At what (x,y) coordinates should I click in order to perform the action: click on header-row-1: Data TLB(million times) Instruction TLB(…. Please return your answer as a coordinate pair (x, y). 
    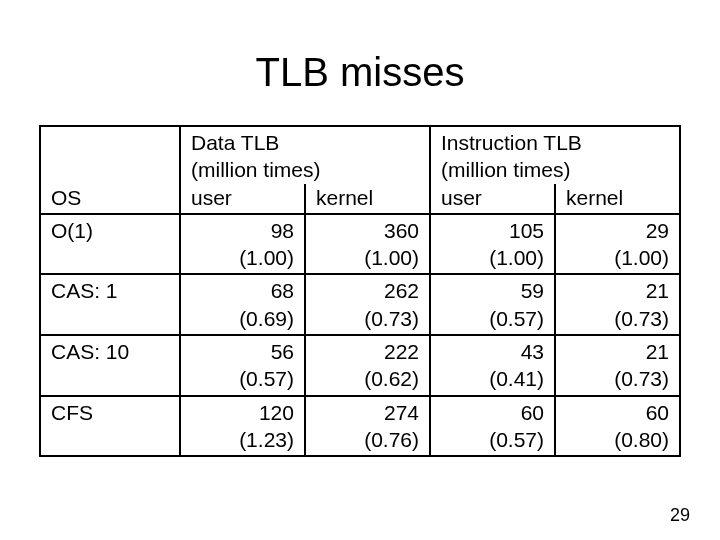
    Looking at the image, I should click on (360, 155).